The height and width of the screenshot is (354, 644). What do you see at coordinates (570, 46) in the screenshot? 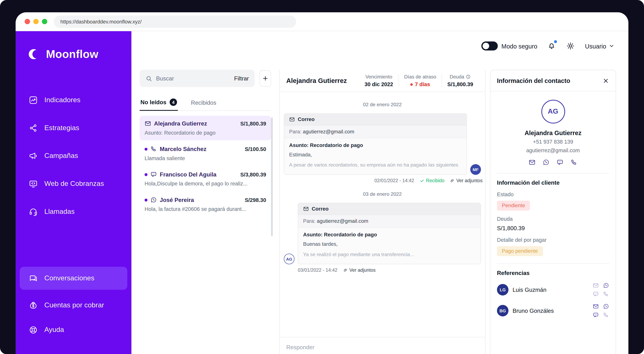
I see `settings-gear-button` at bounding box center [570, 46].